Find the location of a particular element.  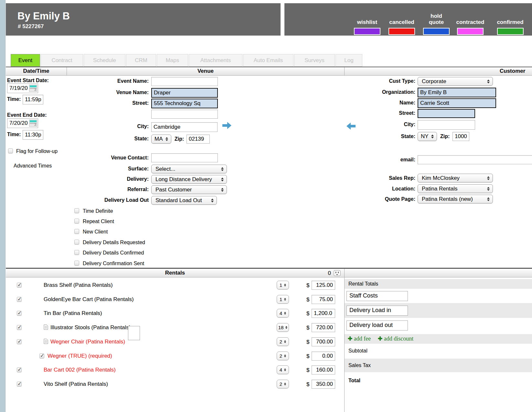

sales-rep-select: Kim McCloskey is located at coordinates (455, 178).